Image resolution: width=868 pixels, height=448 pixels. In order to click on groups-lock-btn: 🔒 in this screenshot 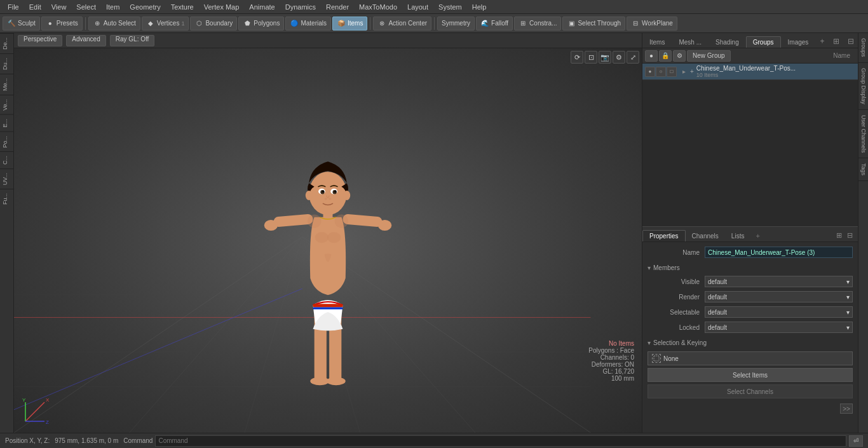, I will do `click(665, 56)`.